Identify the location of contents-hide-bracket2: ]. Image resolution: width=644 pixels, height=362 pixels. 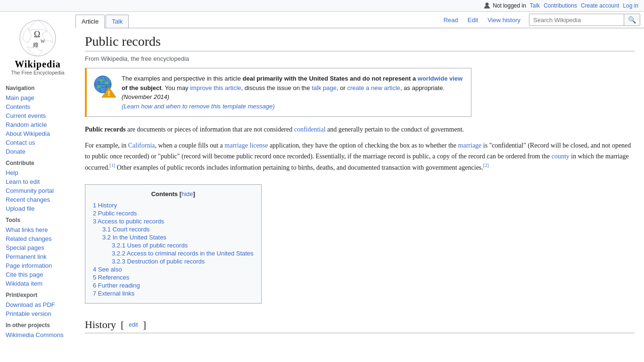
(194, 194).